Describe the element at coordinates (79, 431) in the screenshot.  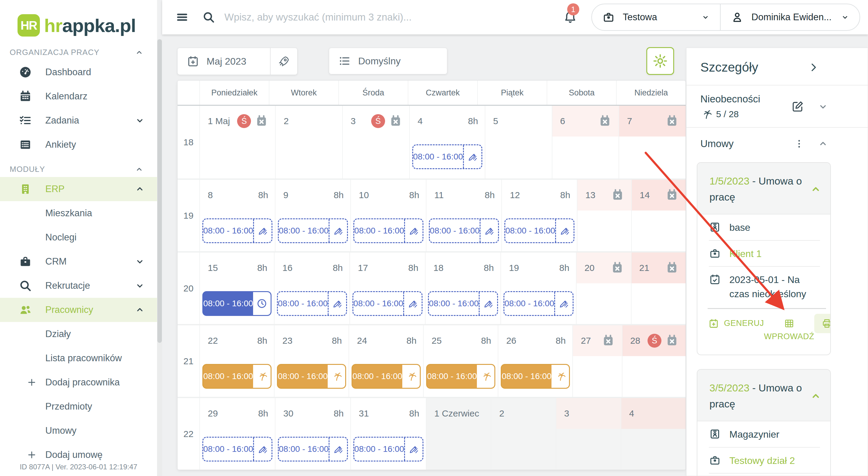
I see `sidebar-item-umowy: Umowy` at that location.